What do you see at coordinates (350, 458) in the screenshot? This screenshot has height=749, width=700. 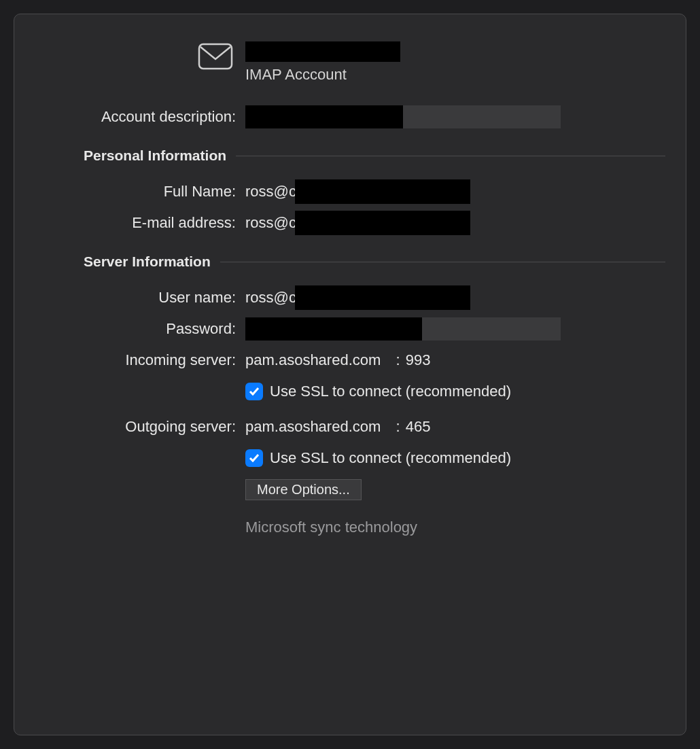 I see `outgoing-ssl-row: Use SSL to connect (recommended)` at bounding box center [350, 458].